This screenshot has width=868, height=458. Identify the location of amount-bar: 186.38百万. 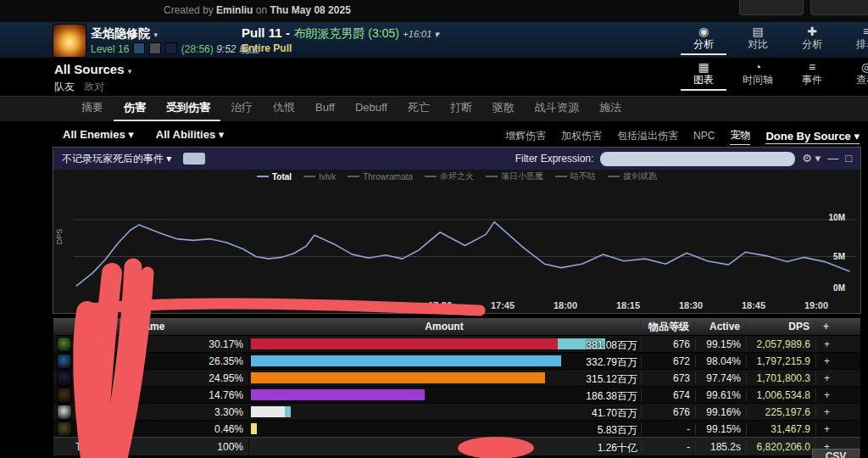
(444, 395).